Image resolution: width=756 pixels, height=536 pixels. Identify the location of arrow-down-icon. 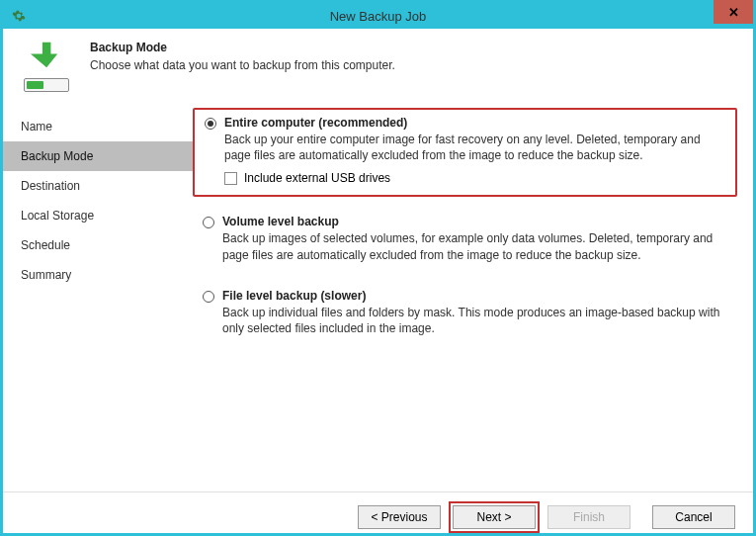
(46, 57).